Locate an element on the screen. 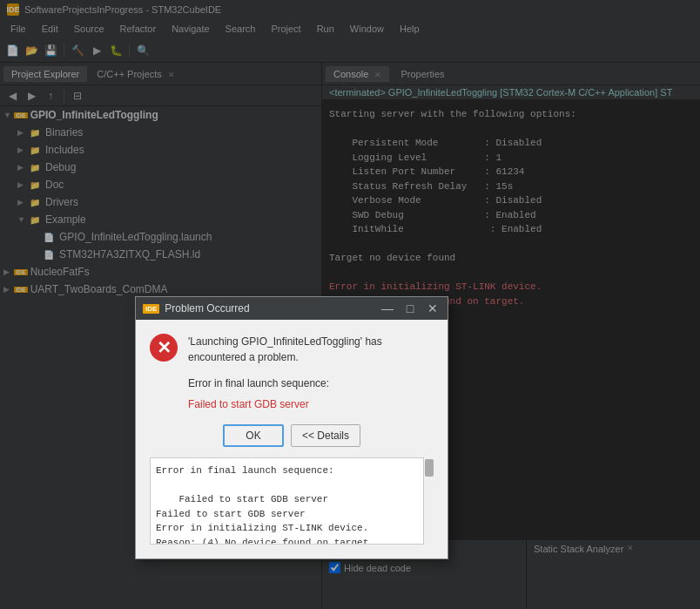 This screenshot has width=700, height=609. log-line: Reason: (4) No device found on target. is located at coordinates (292, 540).